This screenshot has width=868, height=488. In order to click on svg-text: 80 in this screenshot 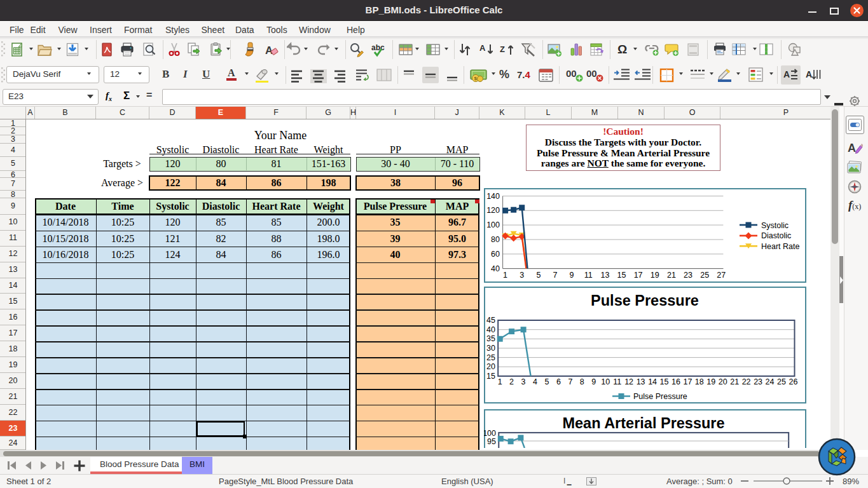, I will do `click(495, 240)`.